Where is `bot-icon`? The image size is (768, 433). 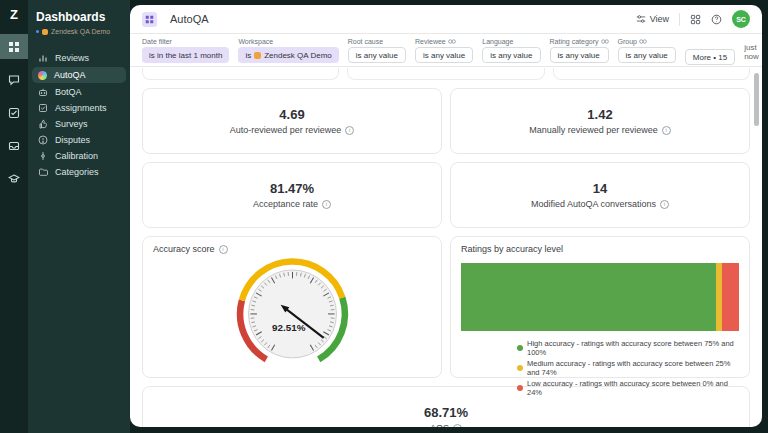
bot-icon is located at coordinates (43, 92).